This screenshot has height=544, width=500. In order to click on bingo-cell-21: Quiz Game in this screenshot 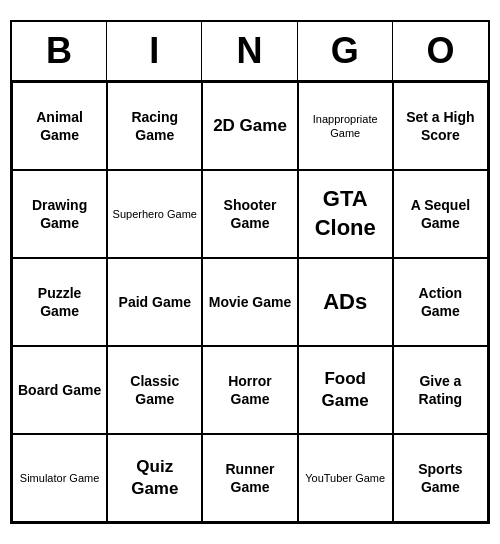, I will do `click(154, 478)`.